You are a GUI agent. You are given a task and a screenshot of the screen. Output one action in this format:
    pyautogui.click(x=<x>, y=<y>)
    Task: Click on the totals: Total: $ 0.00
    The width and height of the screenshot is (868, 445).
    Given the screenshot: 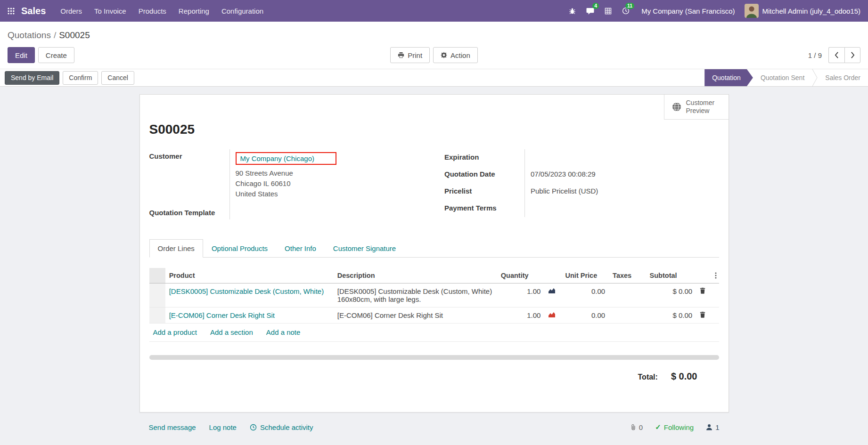 What is the action you would take?
    pyautogui.click(x=434, y=377)
    